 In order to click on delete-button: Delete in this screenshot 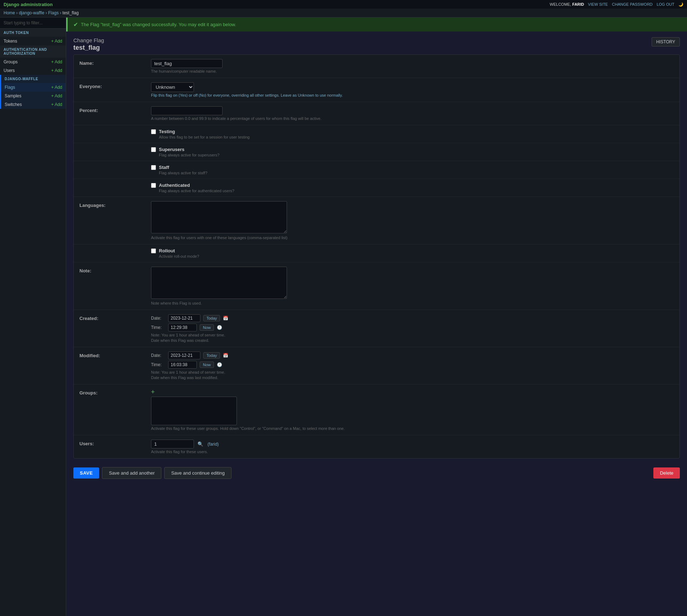, I will do `click(667, 473)`.